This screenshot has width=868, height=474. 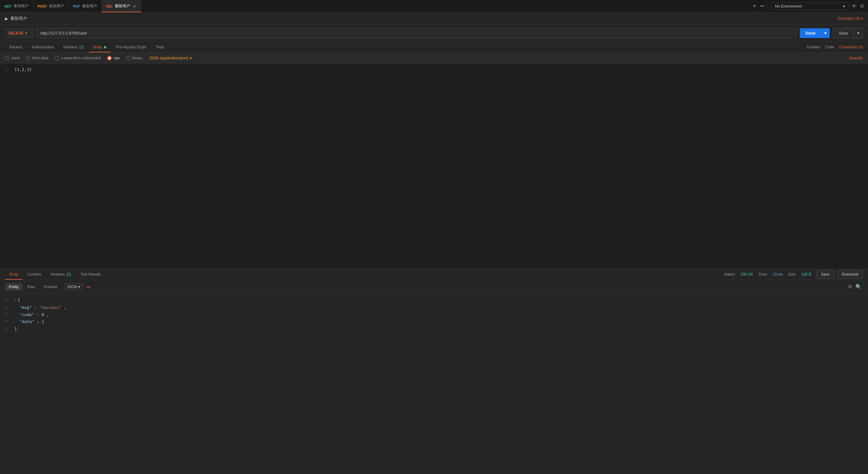 What do you see at coordinates (850, 287) in the screenshot?
I see `resp-copy-icon: ⧉` at bounding box center [850, 287].